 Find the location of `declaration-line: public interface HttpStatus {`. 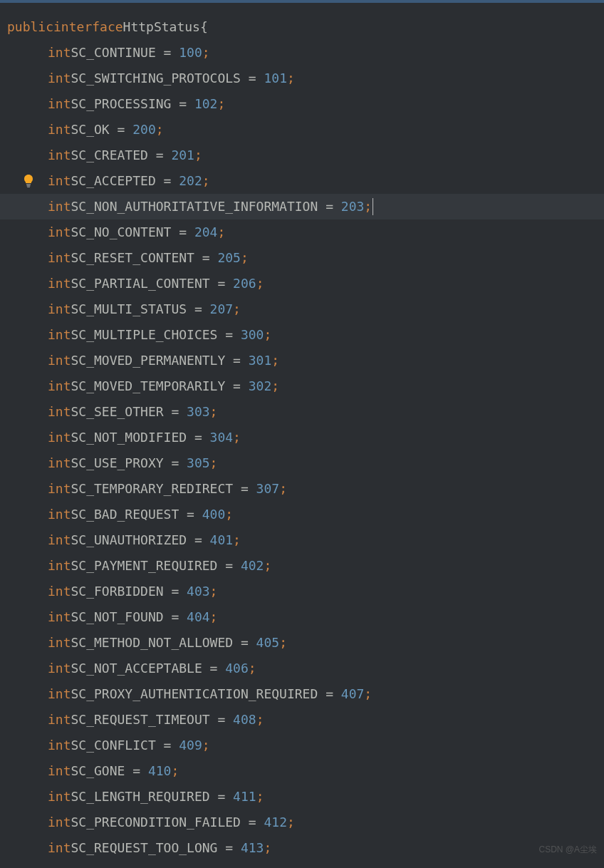

declaration-line: public interface HttpStatus { is located at coordinates (302, 27).